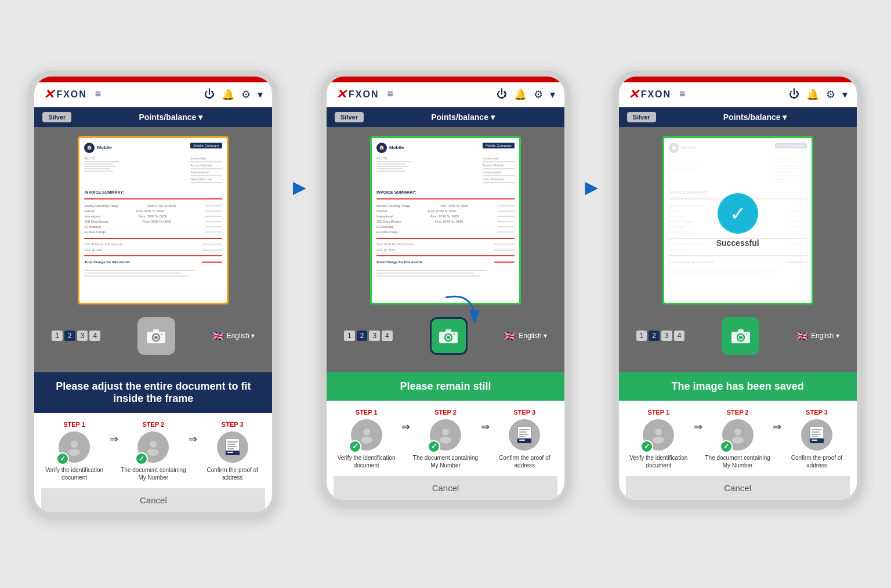 The image size is (891, 588). I want to click on step-arrow-2: ⇒, so click(777, 427).